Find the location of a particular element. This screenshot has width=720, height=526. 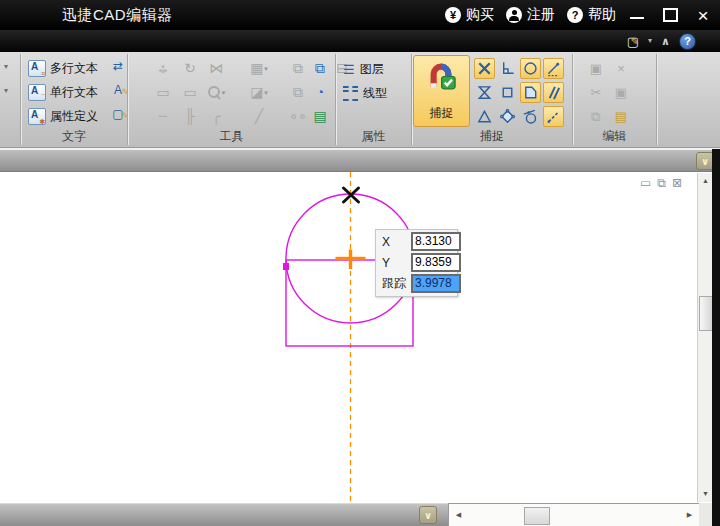

cut-icon: ✂ is located at coordinates (596, 92).